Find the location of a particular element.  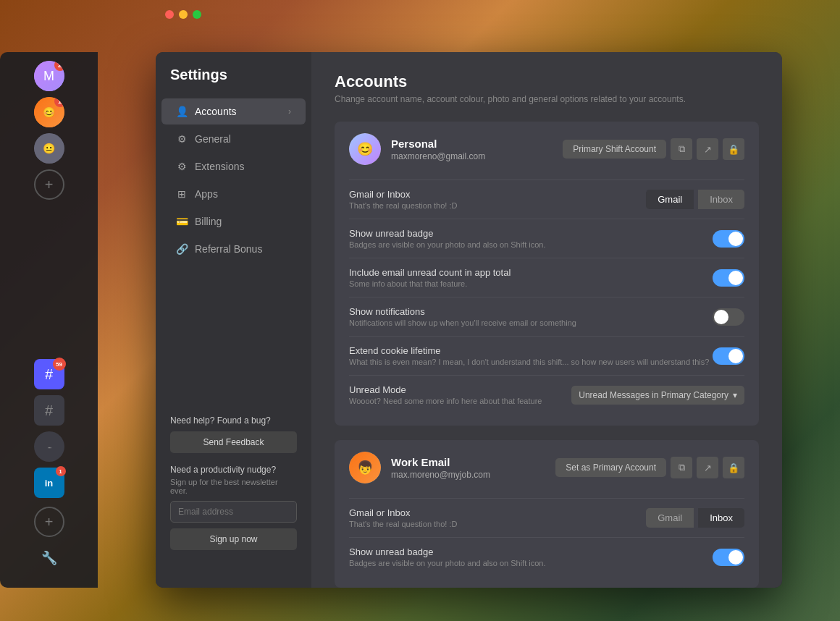

unread-mode-dropdown: Unread Messages in Primary Category ▾ is located at coordinates (658, 395).